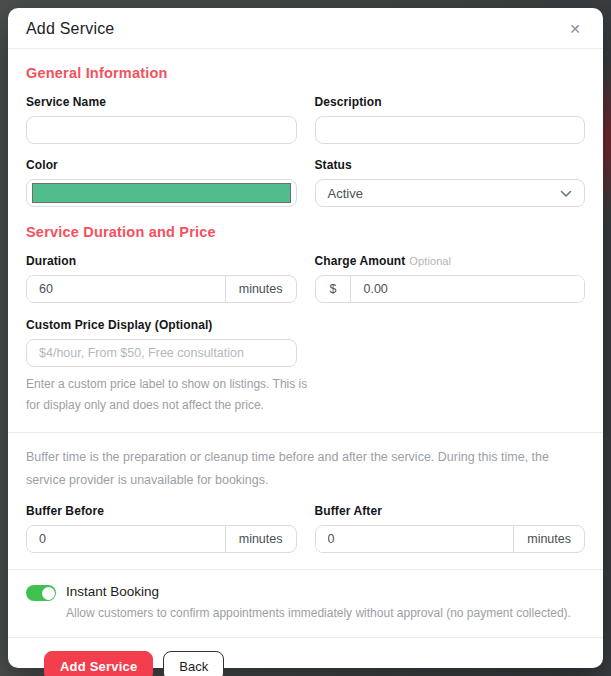 The image size is (611, 676). What do you see at coordinates (346, 194) in the screenshot?
I see `status-selected-value: Active` at bounding box center [346, 194].